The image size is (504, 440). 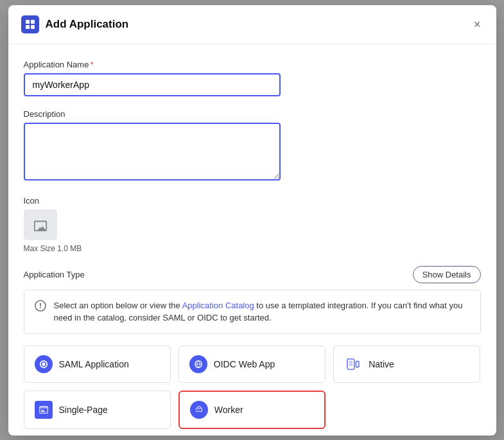 What do you see at coordinates (252, 225) in the screenshot?
I see `icon-group: Icon Max Size 1.0 MB` at bounding box center [252, 225].